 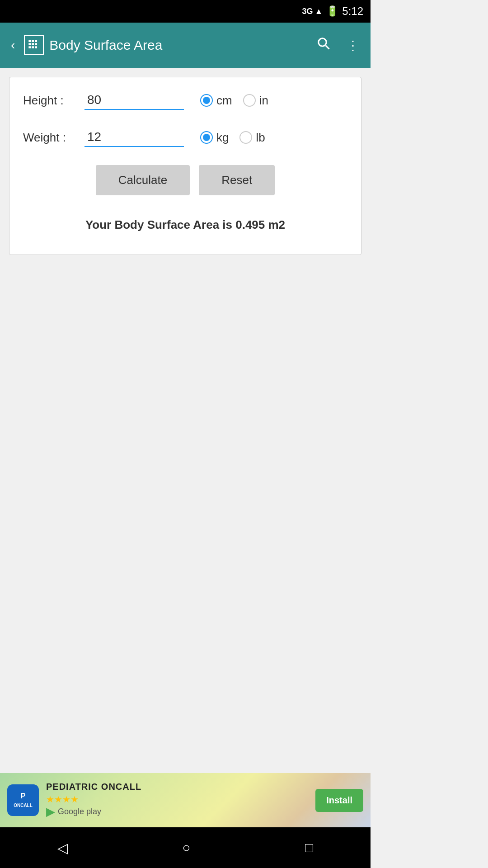 I want to click on status-bar: 3G ▲ 🔋 5:12, so click(x=185, y=11).